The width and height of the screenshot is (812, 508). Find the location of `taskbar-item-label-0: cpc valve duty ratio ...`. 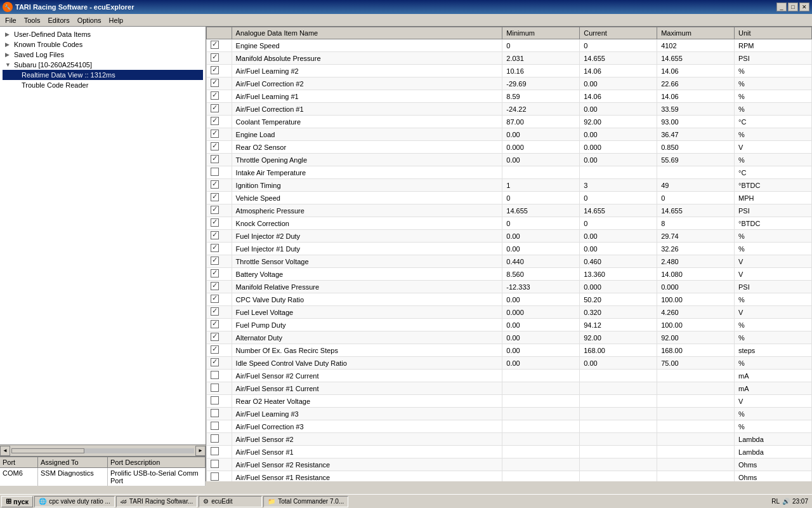

taskbar-item-label-0: cpc valve duty ratio ... is located at coordinates (80, 502).